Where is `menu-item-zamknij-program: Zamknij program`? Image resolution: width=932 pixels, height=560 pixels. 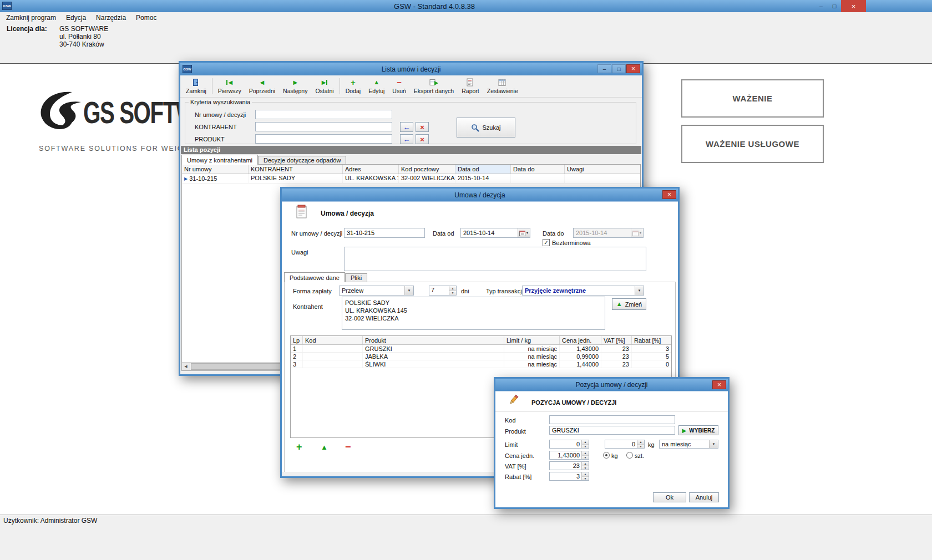
menu-item-zamknij-program: Zamknij program is located at coordinates (31, 18).